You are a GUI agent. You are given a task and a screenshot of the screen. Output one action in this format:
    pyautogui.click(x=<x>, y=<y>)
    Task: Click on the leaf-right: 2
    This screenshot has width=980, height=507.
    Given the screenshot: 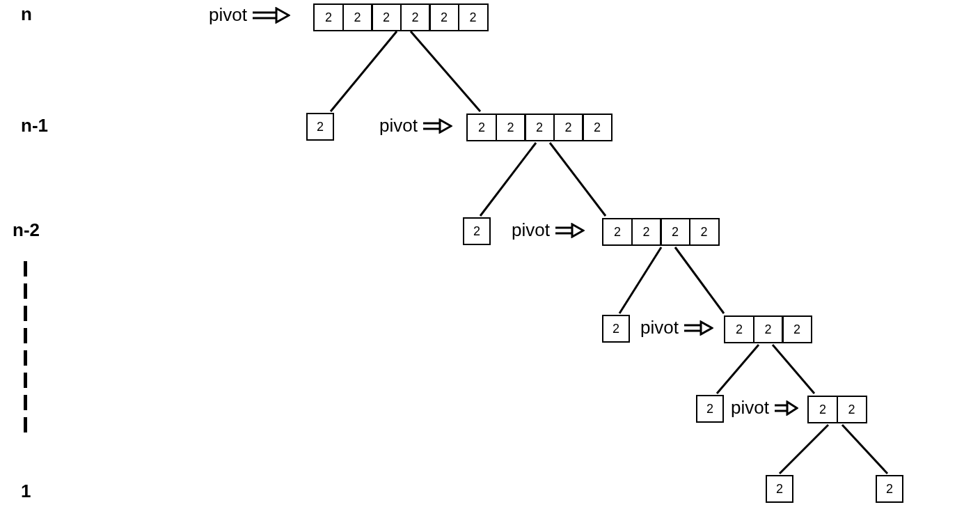 What is the action you would take?
    pyautogui.click(x=890, y=489)
    